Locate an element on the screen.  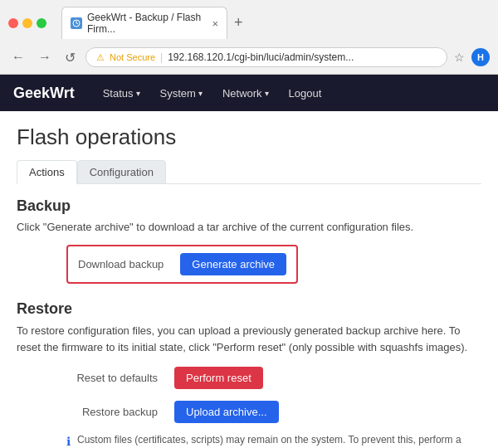
download-backup-label: Download backup is located at coordinates (121, 264).